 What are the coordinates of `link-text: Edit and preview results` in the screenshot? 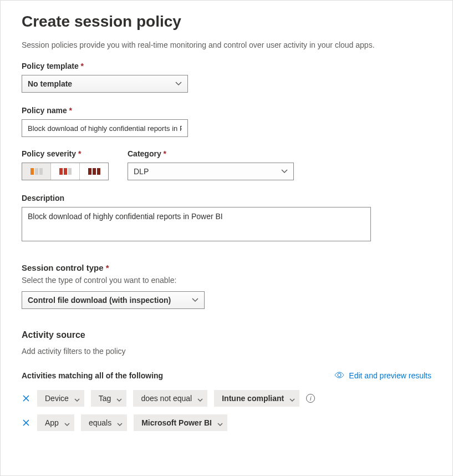 It's located at (390, 376).